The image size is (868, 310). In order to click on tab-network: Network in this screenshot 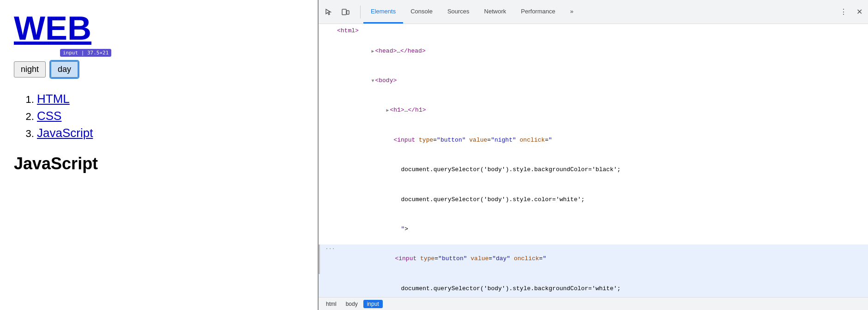, I will do `click(495, 12)`.